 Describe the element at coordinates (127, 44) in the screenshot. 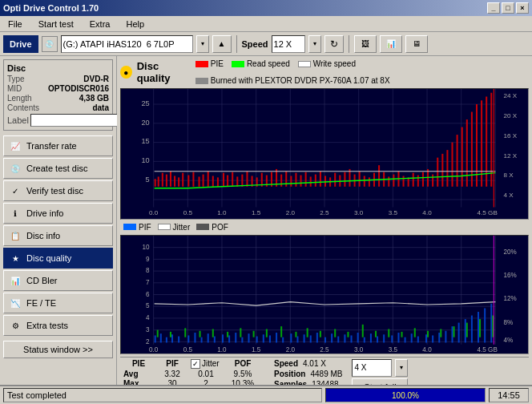

I see `drive-input` at that location.